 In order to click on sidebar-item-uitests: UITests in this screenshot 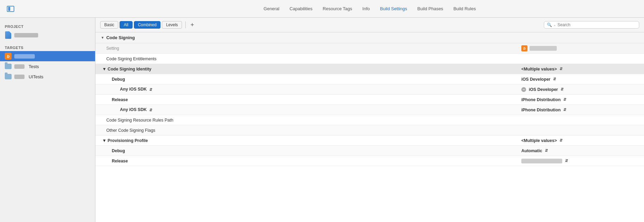, I will do `click(48, 77)`.